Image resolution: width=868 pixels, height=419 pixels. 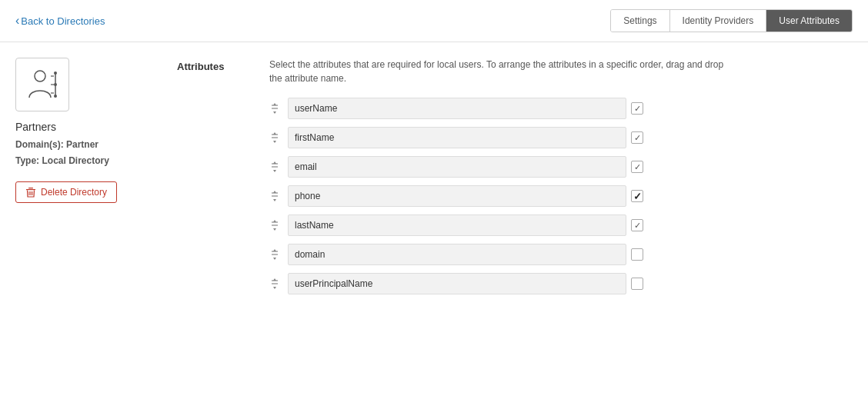 I want to click on tab-settings: Settings, so click(x=640, y=21).